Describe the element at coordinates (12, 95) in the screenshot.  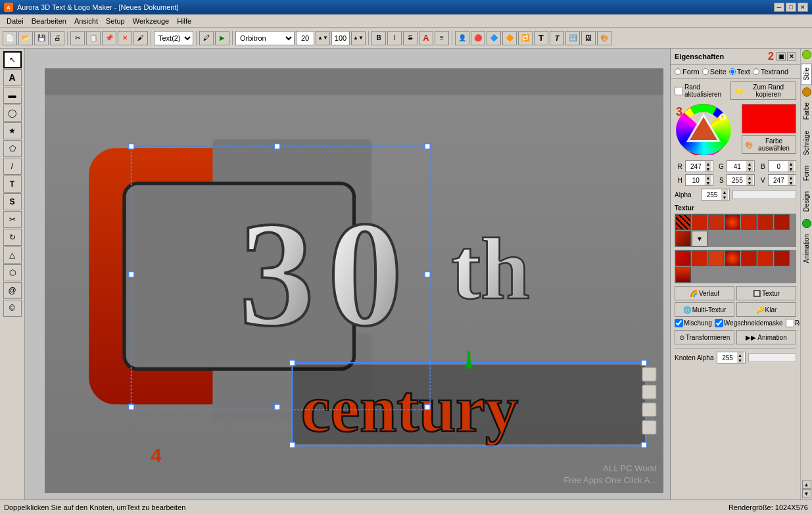
I see `rect-tool: ▬` at that location.